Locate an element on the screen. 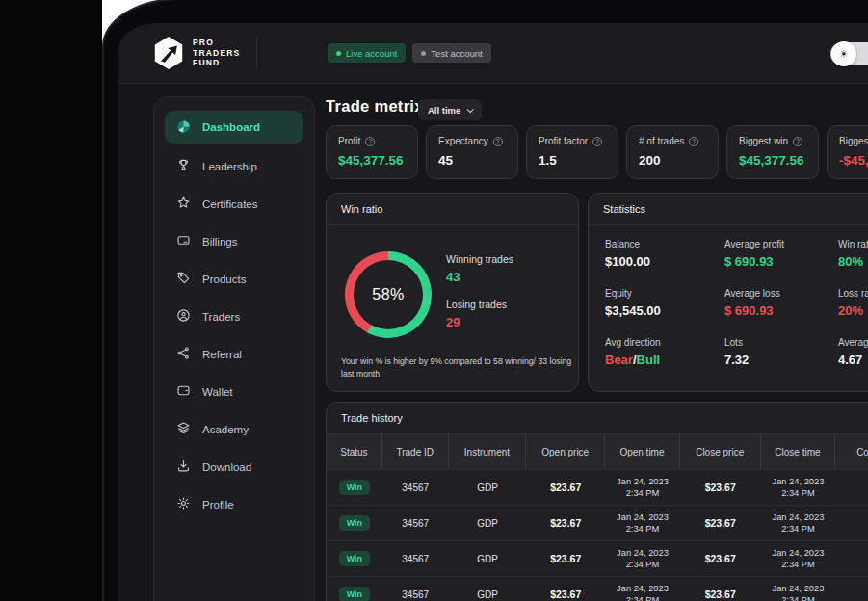 The height and width of the screenshot is (601, 868). sidebar-item-label: Dashboard is located at coordinates (231, 127).